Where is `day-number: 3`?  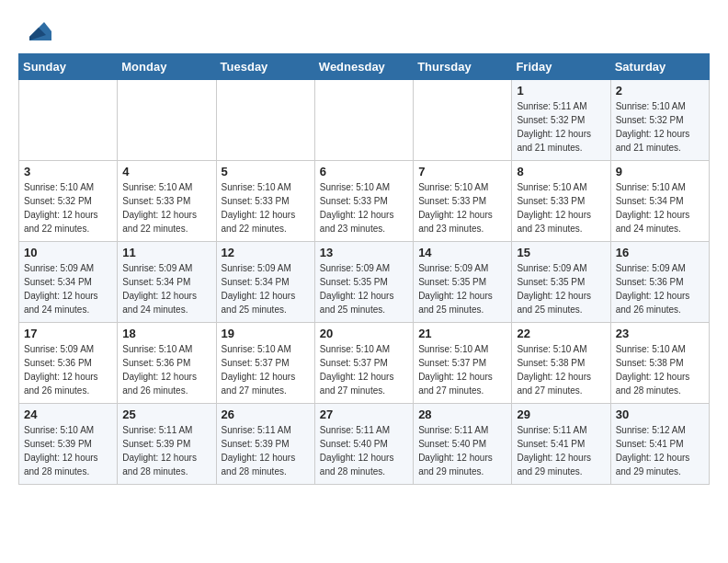
day-number: 3 is located at coordinates (68, 171).